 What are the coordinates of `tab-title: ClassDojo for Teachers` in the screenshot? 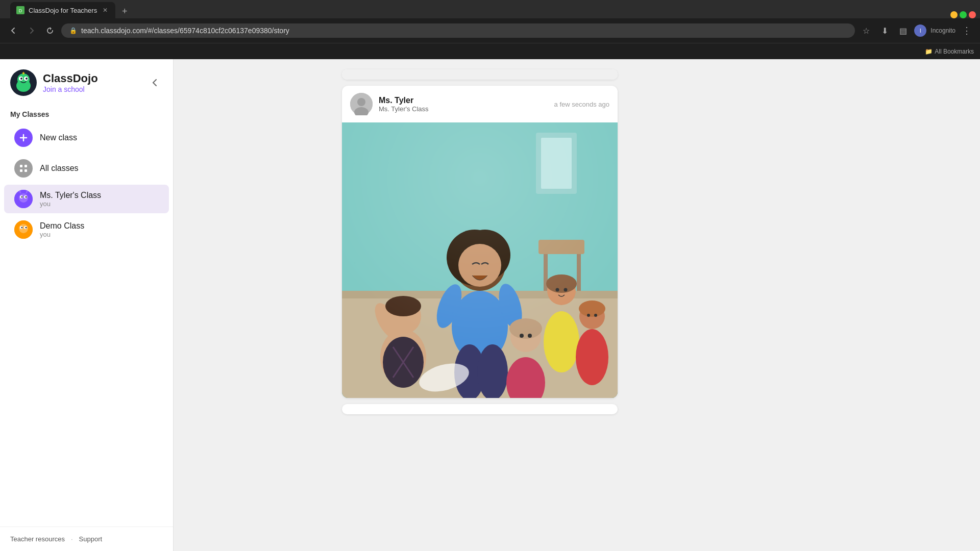 It's located at (63, 10).